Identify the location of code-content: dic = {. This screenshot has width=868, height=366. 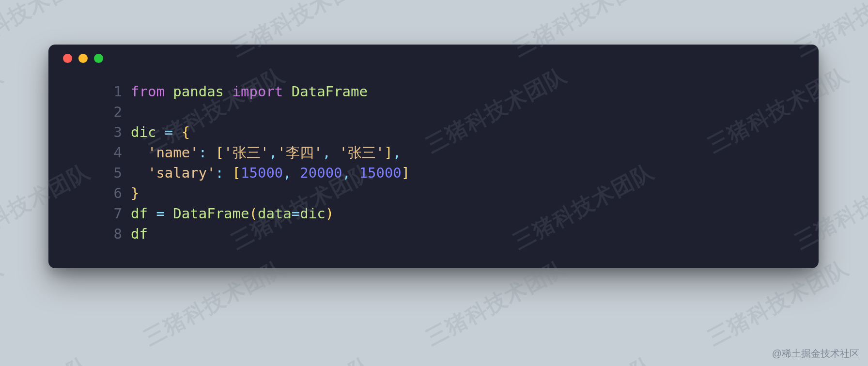
(160, 132).